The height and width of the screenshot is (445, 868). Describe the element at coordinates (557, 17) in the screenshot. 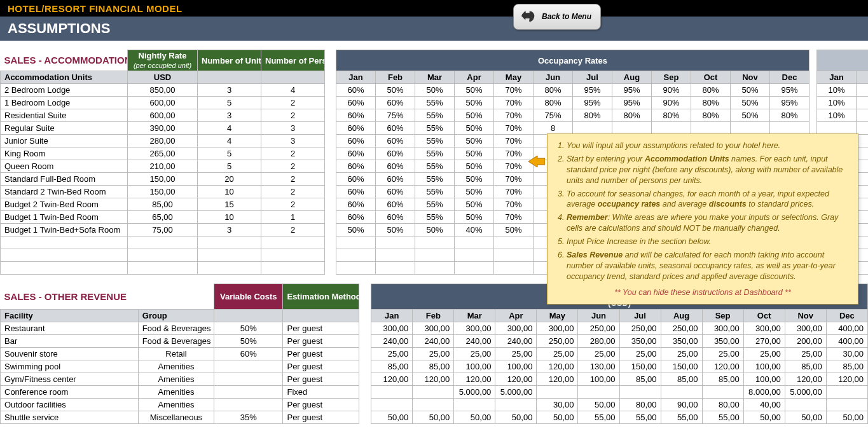

I see `back-to-menu-button: Back to Menu` at that location.